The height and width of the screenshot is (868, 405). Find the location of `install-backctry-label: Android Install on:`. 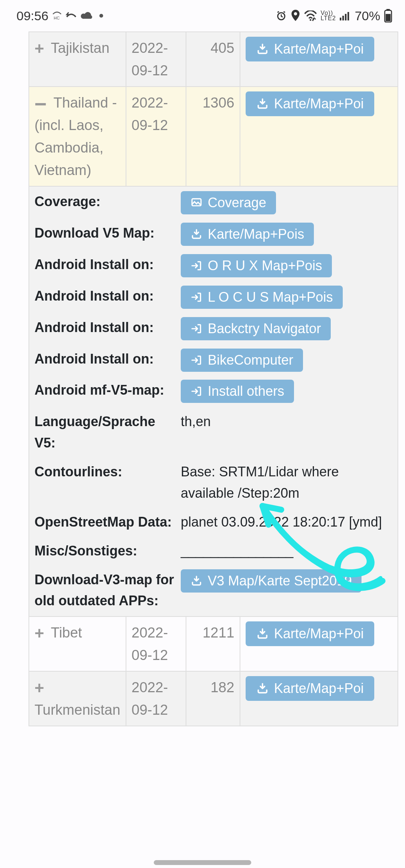

install-backctry-label: Android Install on: is located at coordinates (105, 329).